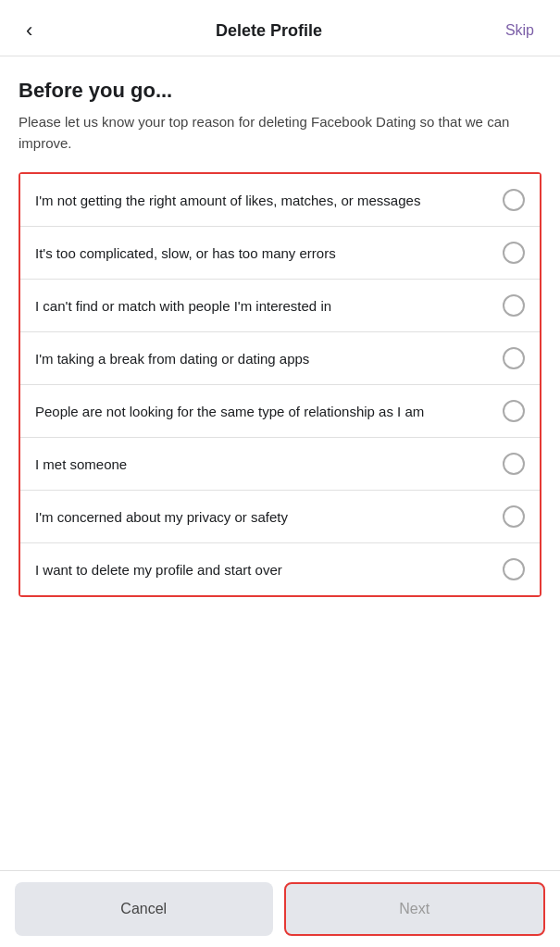 The image size is (560, 947). What do you see at coordinates (268, 411) in the screenshot?
I see `option-text: People are not looking for the same type…` at bounding box center [268, 411].